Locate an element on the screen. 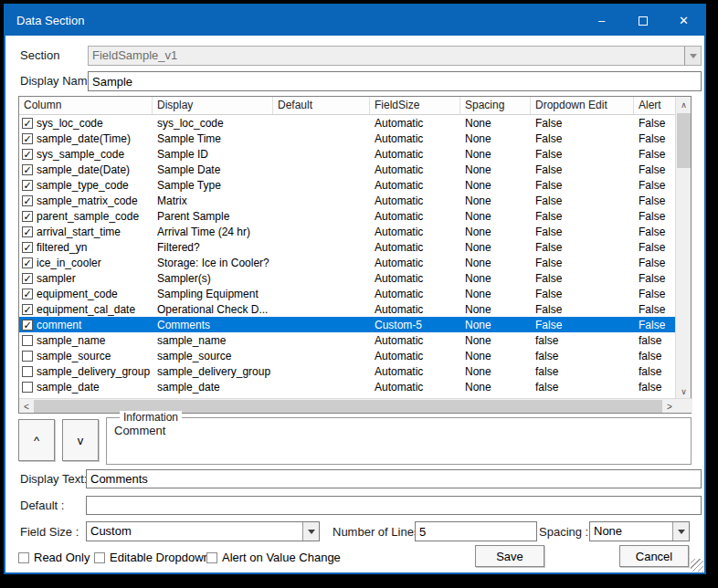 This screenshot has width=718, height=588. table-row: ✓equipment_codeSampling EquipmentAutomat… is located at coordinates (348, 294).